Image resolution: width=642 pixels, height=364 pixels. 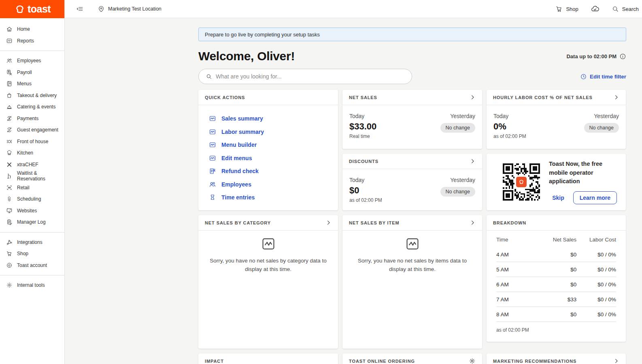 I want to click on breakdown-as-of: as of 02:00 PM, so click(x=556, y=328).